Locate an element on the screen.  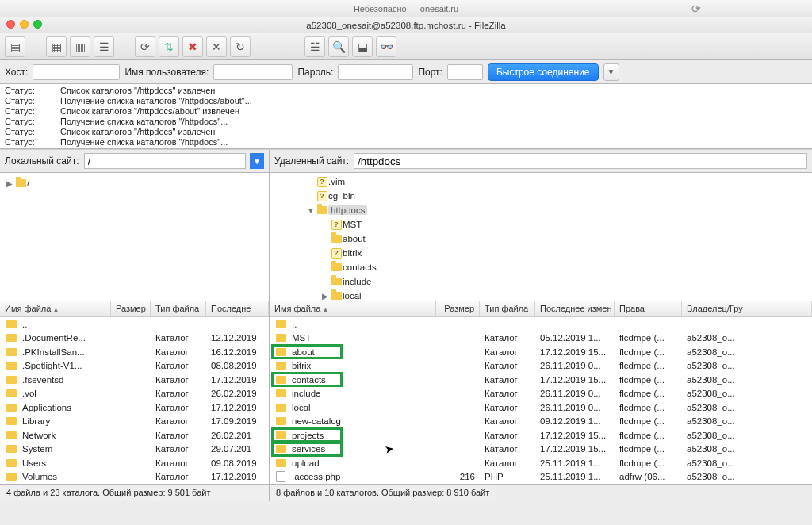
local-path-dropdown: ▼ is located at coordinates (257, 161).